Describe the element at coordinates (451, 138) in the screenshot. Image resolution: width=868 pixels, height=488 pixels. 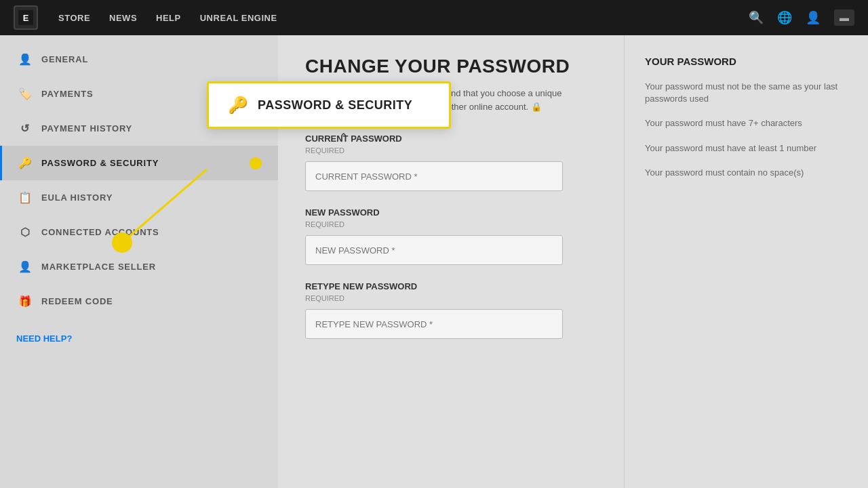
I see `current-password-label: CURRENT PASSWORD` at that location.